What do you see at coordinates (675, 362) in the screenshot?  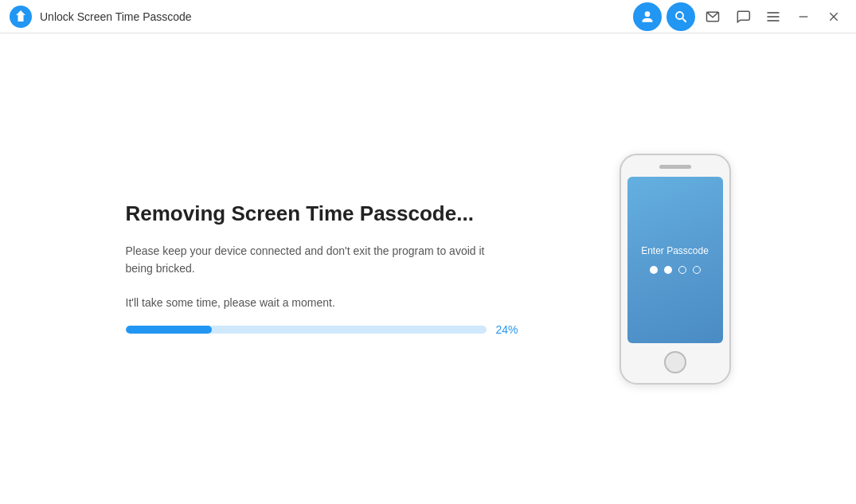 I see `phone-home-button` at bounding box center [675, 362].